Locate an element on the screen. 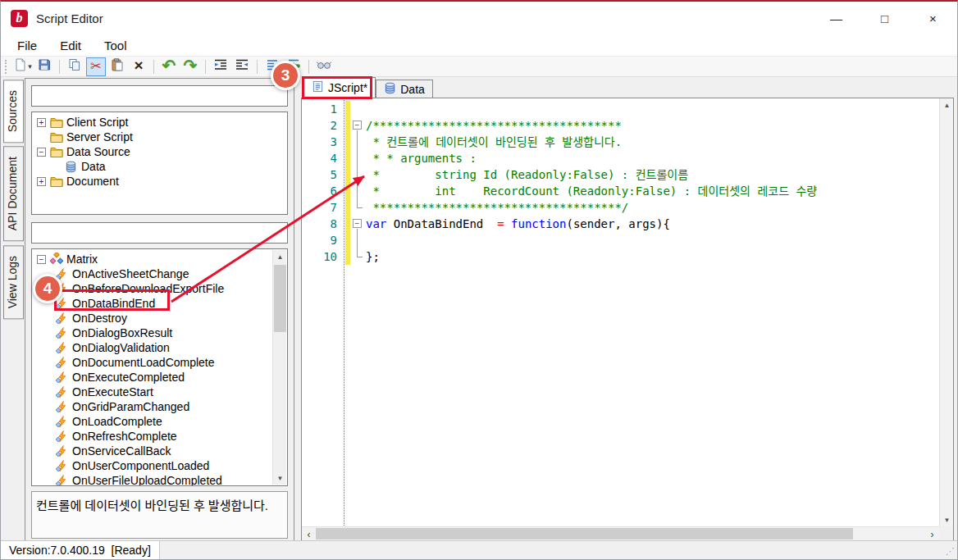 This screenshot has height=560, width=958. event-item-ondialogboxresult: OnDialogBoxResult is located at coordinates (159, 333).